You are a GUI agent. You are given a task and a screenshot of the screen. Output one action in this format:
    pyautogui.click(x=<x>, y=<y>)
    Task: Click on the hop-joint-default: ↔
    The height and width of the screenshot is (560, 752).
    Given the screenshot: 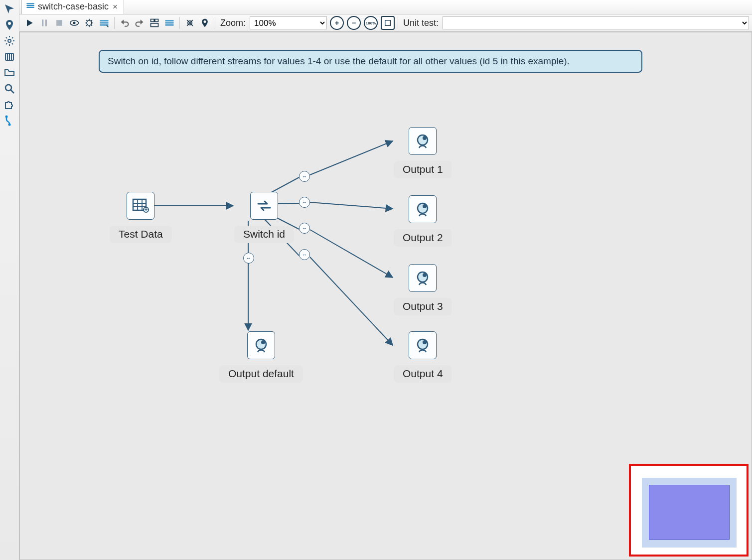 What is the action you would take?
    pyautogui.click(x=249, y=258)
    